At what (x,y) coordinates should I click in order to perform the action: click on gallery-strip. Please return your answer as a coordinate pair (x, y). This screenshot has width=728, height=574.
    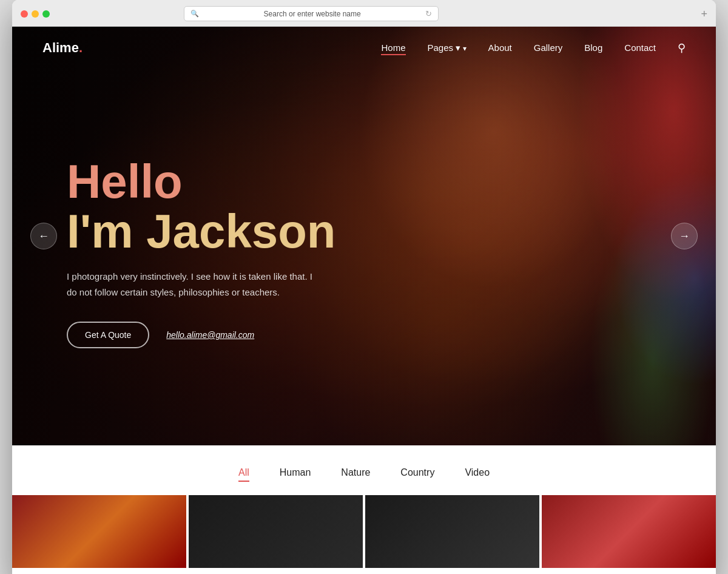
    Looking at the image, I should click on (364, 532).